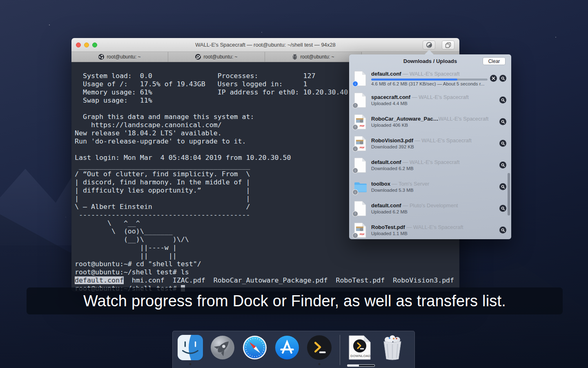 The height and width of the screenshot is (368, 588). I want to click on traffic-lights, so click(87, 45).